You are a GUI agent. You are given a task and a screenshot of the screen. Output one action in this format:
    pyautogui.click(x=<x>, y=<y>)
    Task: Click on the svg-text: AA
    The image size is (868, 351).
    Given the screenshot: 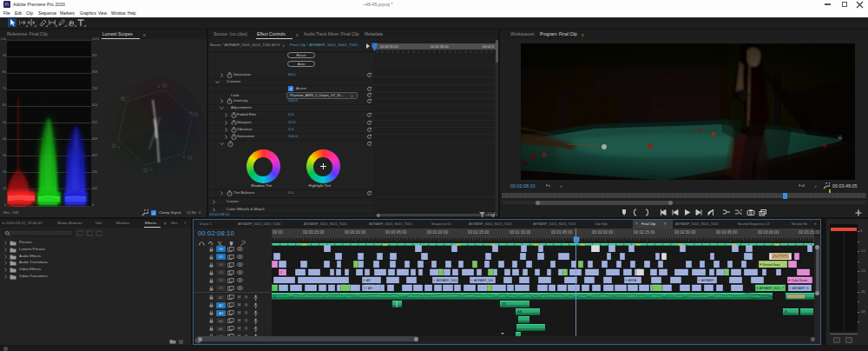 What is the action you would take?
    pyautogui.click(x=520, y=312)
    